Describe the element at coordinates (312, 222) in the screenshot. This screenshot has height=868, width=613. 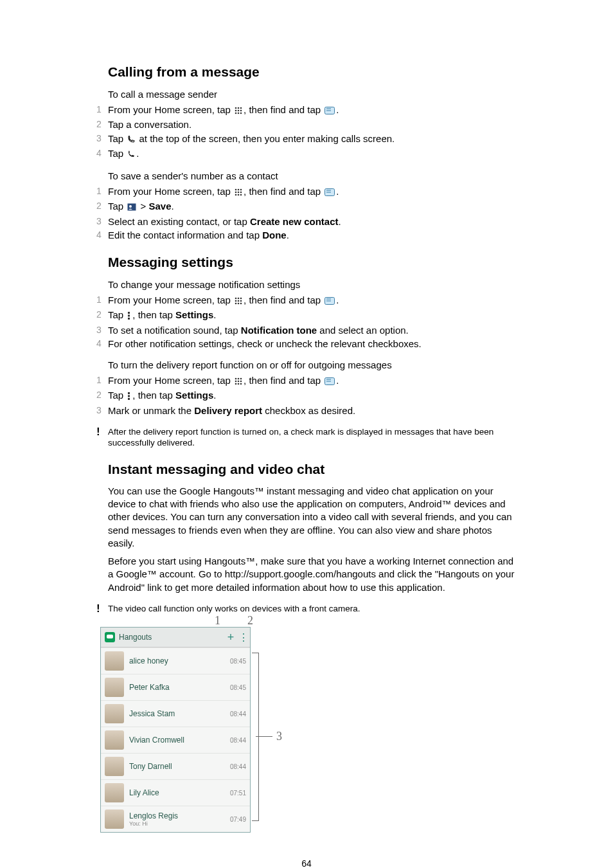
I see `step-text: Select an existing contact, or tap Creat…` at that location.